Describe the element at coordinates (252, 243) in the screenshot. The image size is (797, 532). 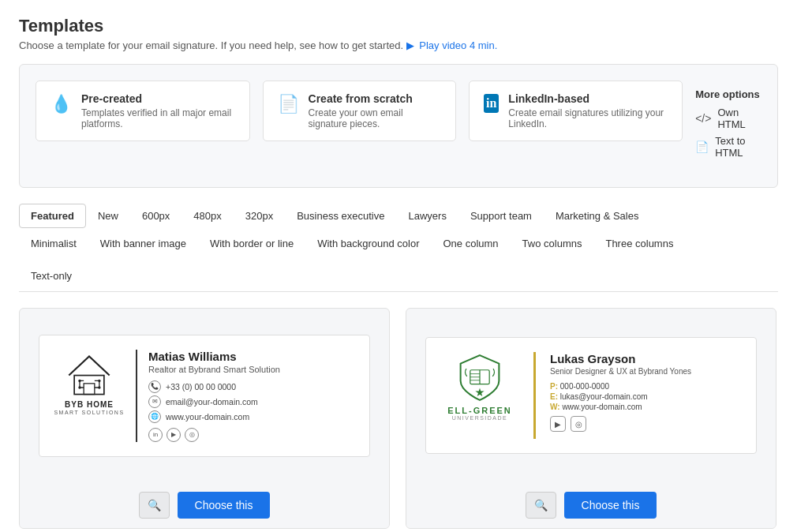
I see `tab-with-border-or-line: With border or line` at that location.